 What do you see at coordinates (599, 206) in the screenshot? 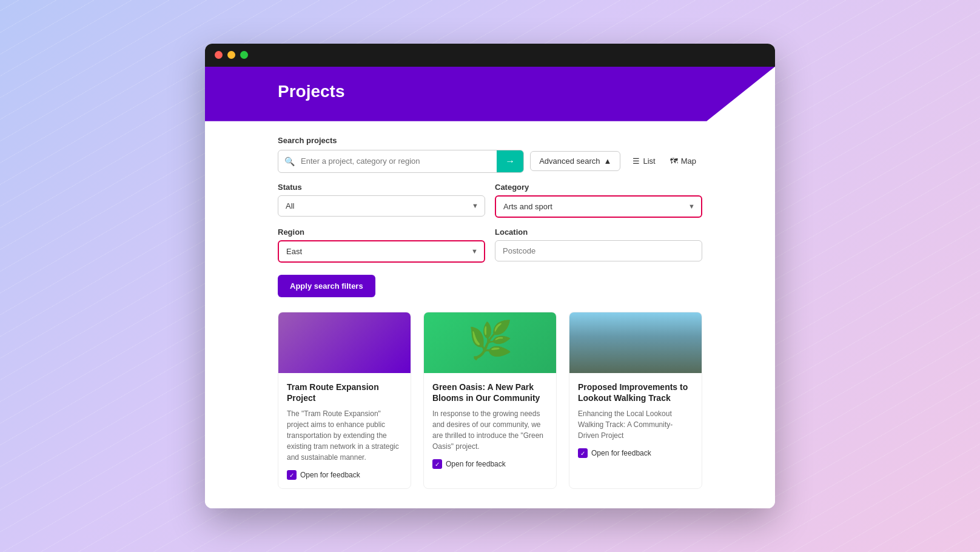
I see `category-select: Arts and sport Transport Environment Com…` at bounding box center [599, 206].